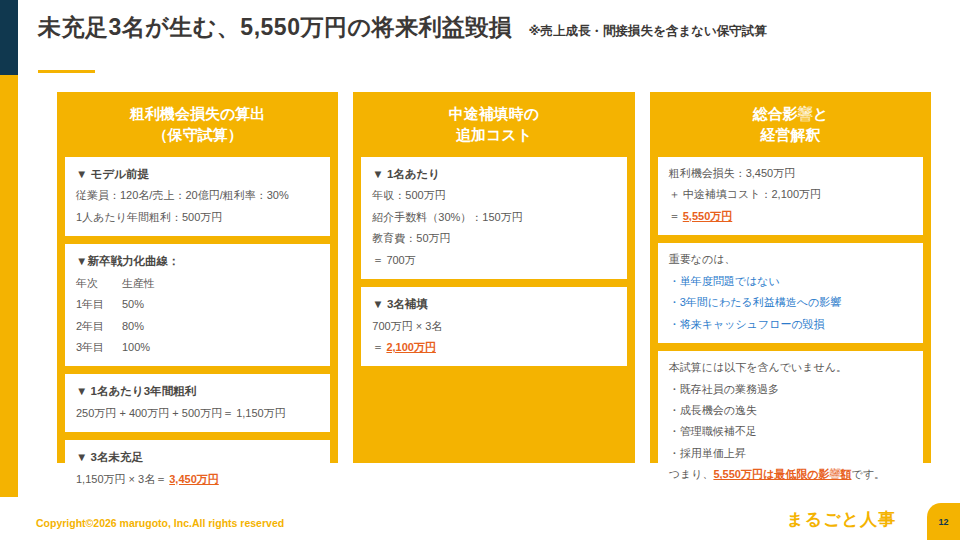 The width and height of the screenshot is (960, 540). I want to click on table-cell-value: 50%, so click(133, 304).